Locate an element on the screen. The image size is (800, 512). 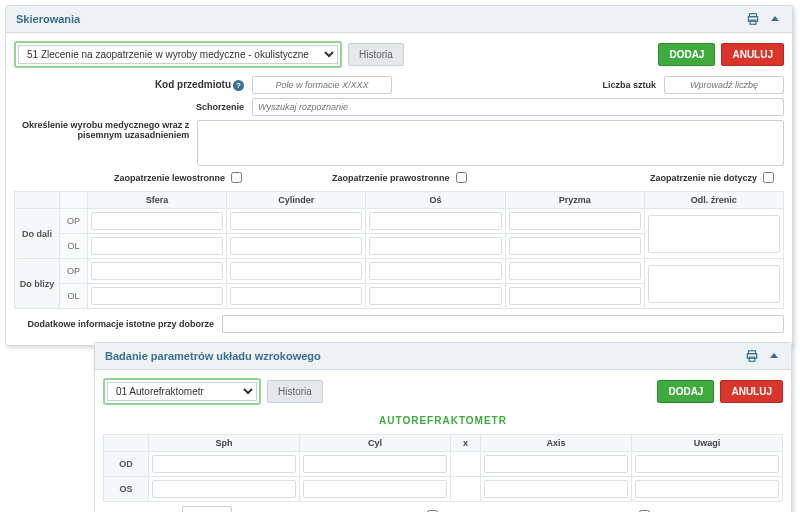
liczba-label: Liczba sztuk is located at coordinates (596, 85).